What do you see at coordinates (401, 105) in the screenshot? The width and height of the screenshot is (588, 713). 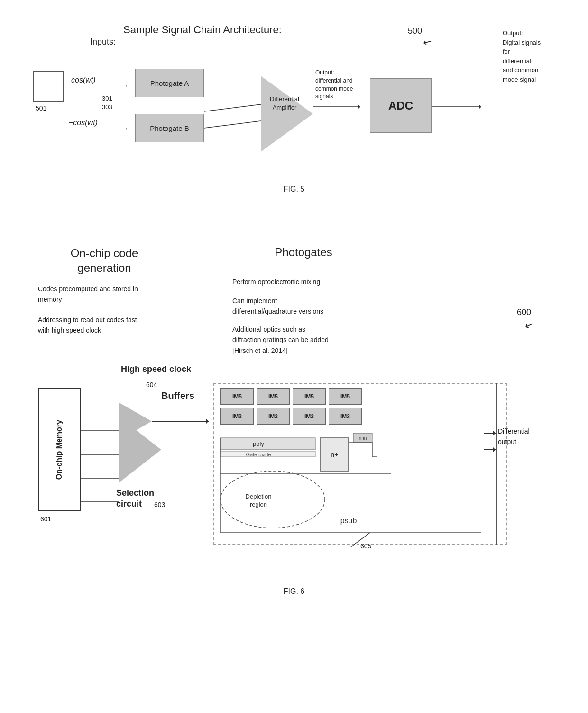 I see `fig5-adc-box: ADC` at bounding box center [401, 105].